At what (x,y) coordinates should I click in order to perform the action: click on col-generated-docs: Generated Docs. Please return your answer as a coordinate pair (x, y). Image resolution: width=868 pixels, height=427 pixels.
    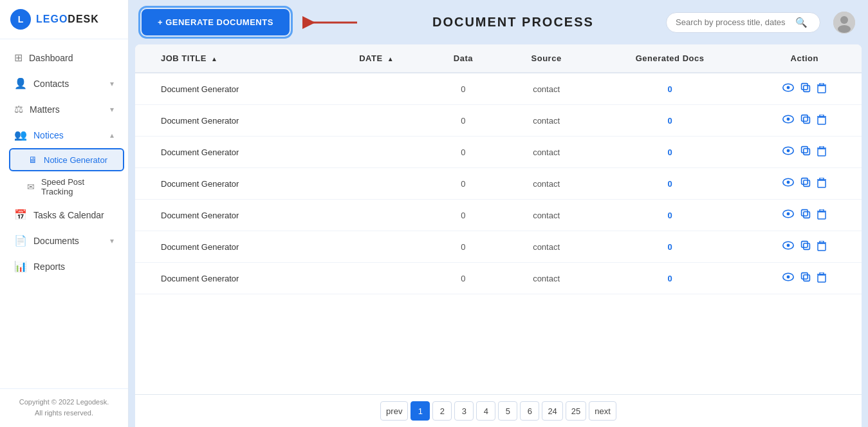
    Looking at the image, I should click on (670, 59).